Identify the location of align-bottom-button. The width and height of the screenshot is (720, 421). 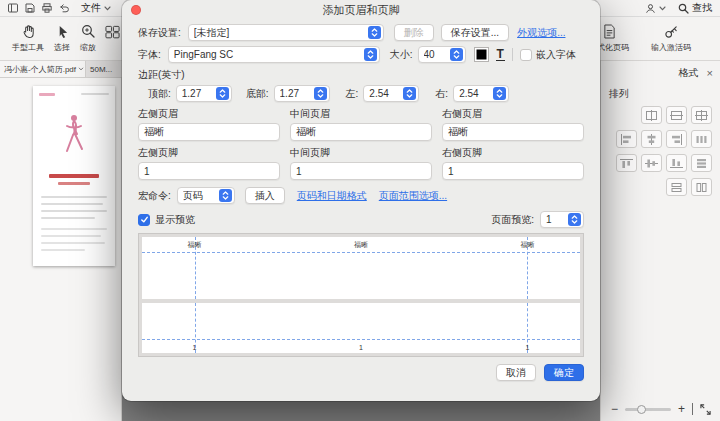
(676, 163).